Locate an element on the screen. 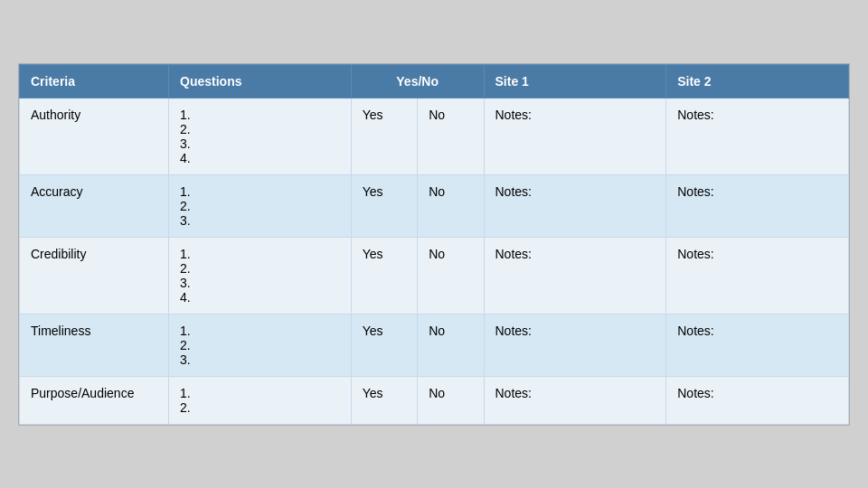 This screenshot has height=488, width=868. cell-criteria: Authority is located at coordinates (94, 136).